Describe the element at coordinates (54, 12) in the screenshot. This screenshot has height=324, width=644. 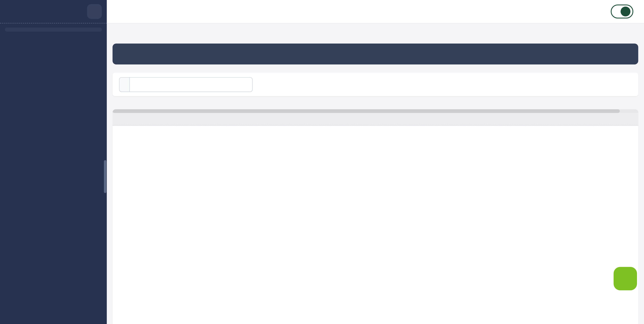
I see `sidebar-header` at that location.